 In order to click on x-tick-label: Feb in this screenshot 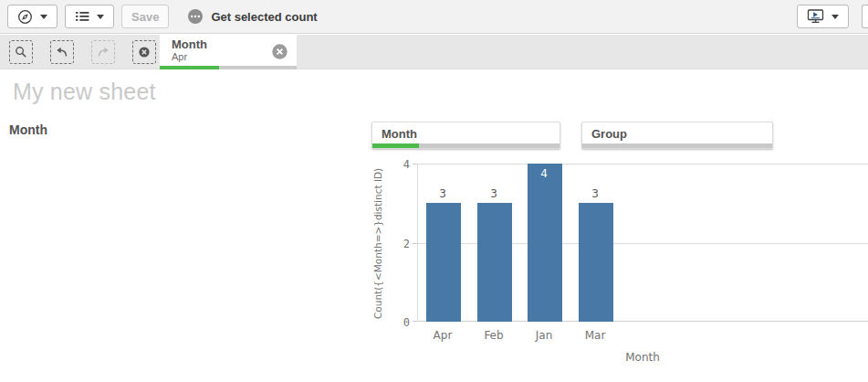, I will do `click(494, 335)`.